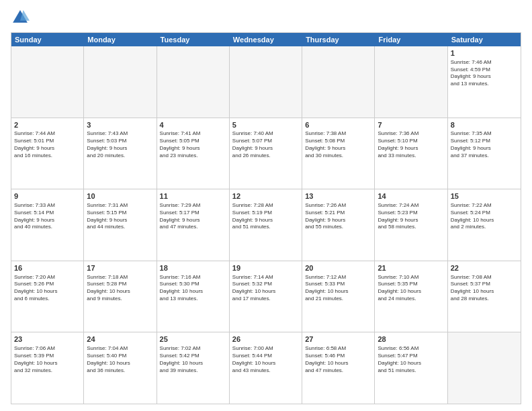 Image resolution: width=532 pixels, height=411 pixels. What do you see at coordinates (48, 368) in the screenshot?
I see `calendar-cell: 23Sunrise: 7:06 AM Sunset: 5:39 PM Dayli…` at bounding box center [48, 368].